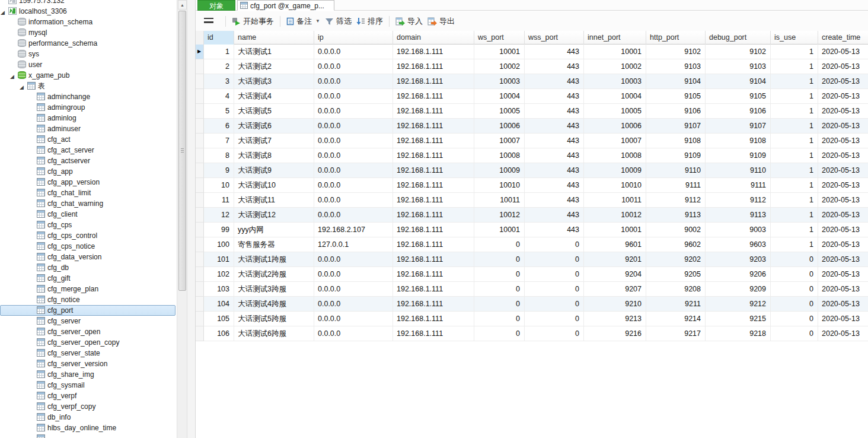 The image size is (868, 438). What do you see at coordinates (88, 278) in the screenshot?
I see `tree-item-cfg_gift: cfg_gift` at bounding box center [88, 278].